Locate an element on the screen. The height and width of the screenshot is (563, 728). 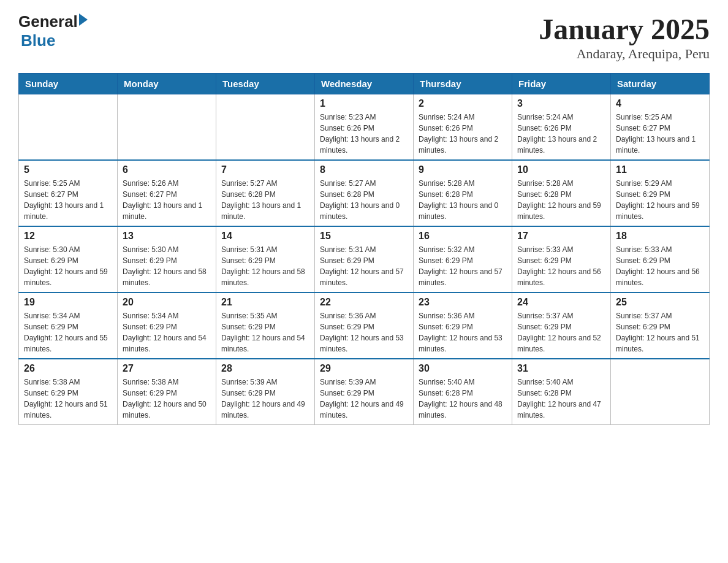
calendar-cell: 7Sunrise: 5:27 AMSunset: 6:28 PMDaylight… is located at coordinates (266, 193).